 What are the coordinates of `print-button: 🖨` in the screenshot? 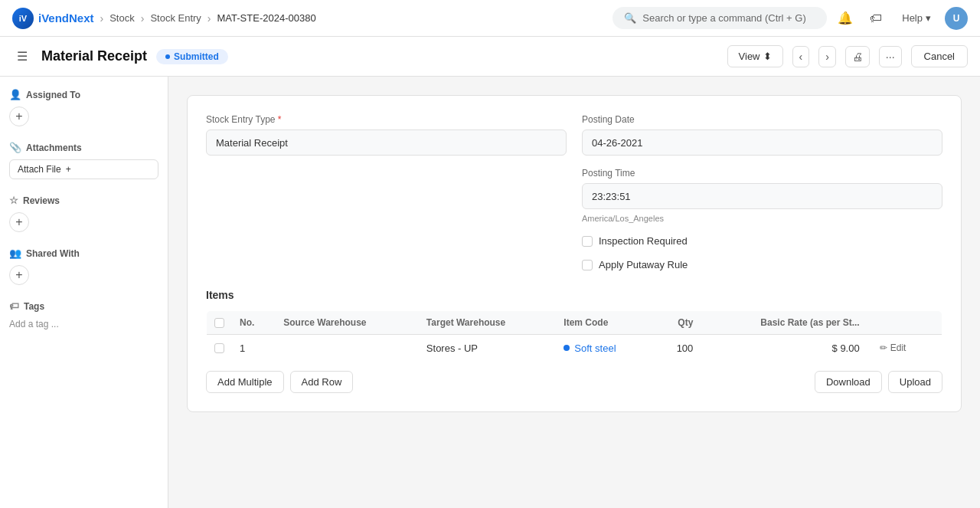 It's located at (858, 57).